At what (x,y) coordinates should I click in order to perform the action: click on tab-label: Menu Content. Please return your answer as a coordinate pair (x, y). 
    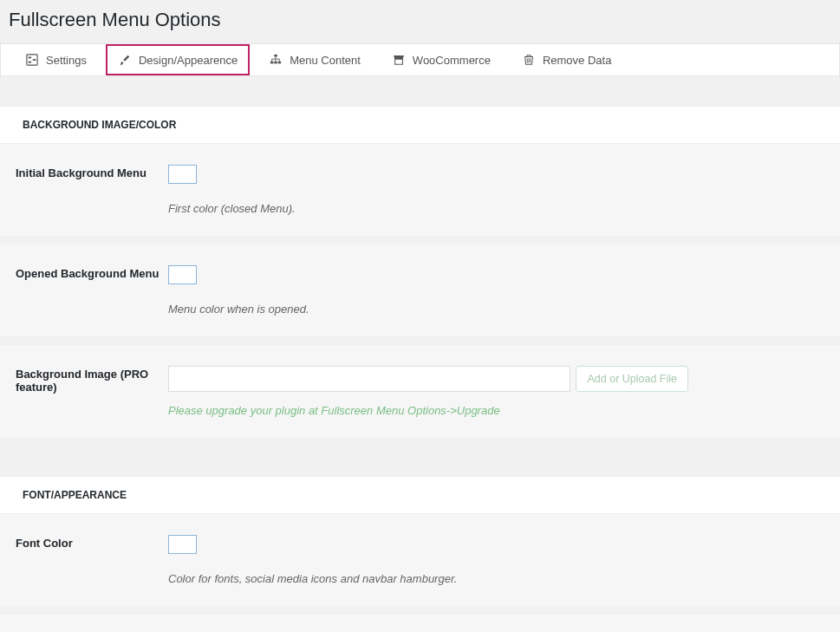
    Looking at the image, I should click on (325, 61).